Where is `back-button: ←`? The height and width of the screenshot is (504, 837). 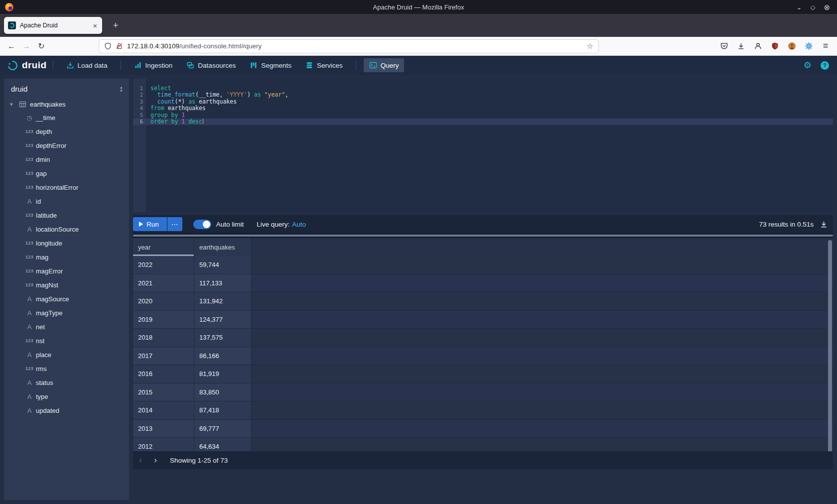 back-button: ← is located at coordinates (11, 46).